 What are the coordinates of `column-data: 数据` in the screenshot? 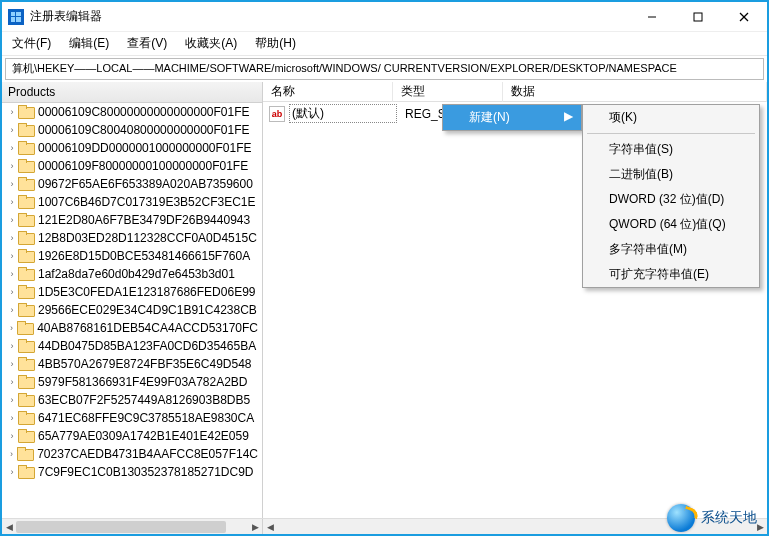 It's located at (635, 92).